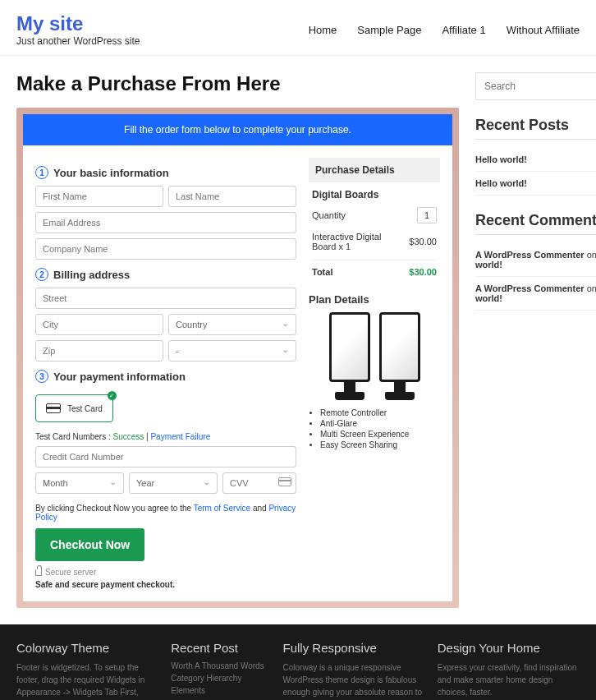 This screenshot has width=596, height=700. Describe the element at coordinates (322, 272) in the screenshot. I see `total-label: Total` at that location.